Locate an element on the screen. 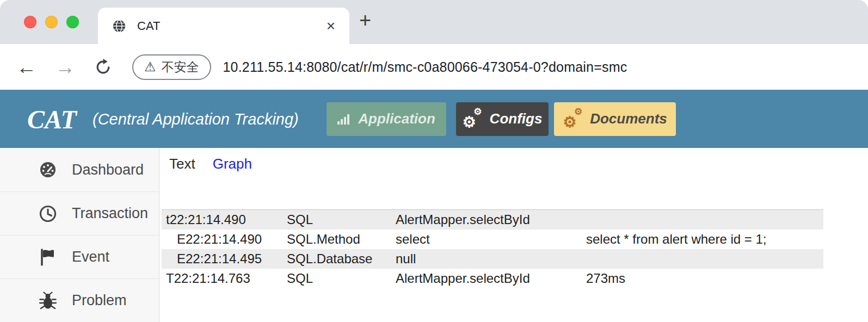  documents-button-label: Documents is located at coordinates (629, 119).